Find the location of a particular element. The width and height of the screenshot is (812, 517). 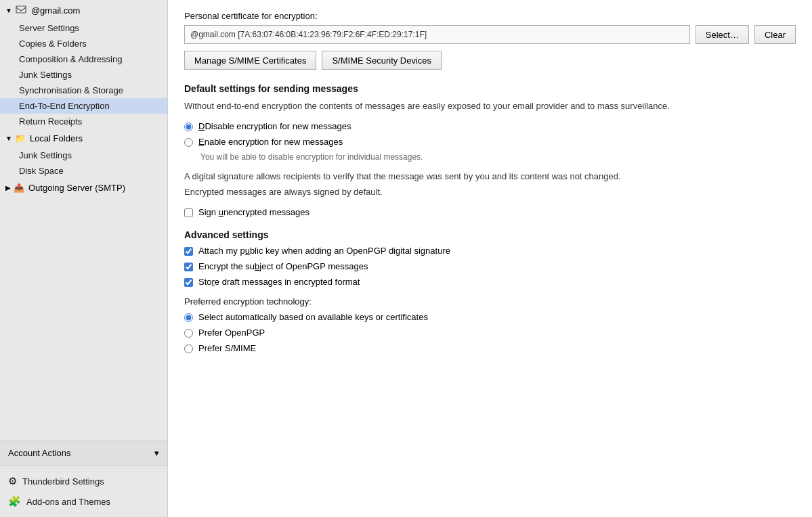

radio-item-enable: Enable encryption for new messages is located at coordinates (490, 142).